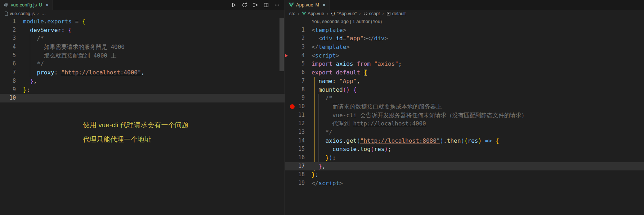  What do you see at coordinates (326, 56) in the screenshot?
I see `code-text: <script>` at bounding box center [326, 56].